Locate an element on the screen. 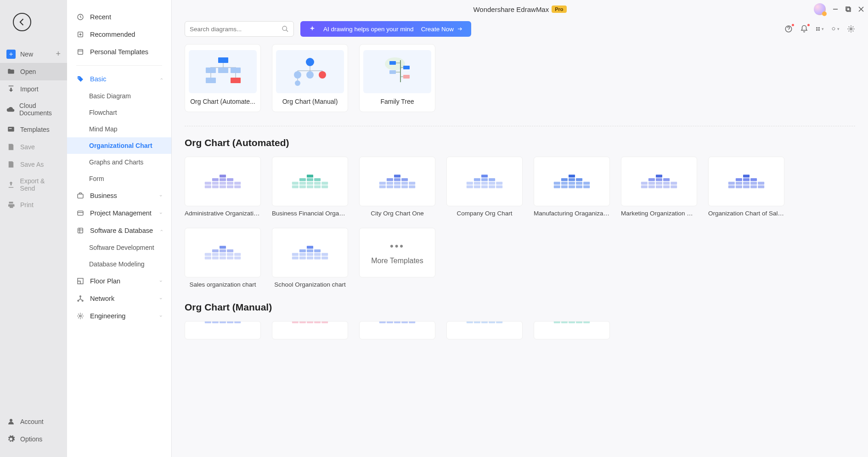 This screenshot has height=457, width=868. template-card-org-auto: Org Chart (Automate... is located at coordinates (223, 78).